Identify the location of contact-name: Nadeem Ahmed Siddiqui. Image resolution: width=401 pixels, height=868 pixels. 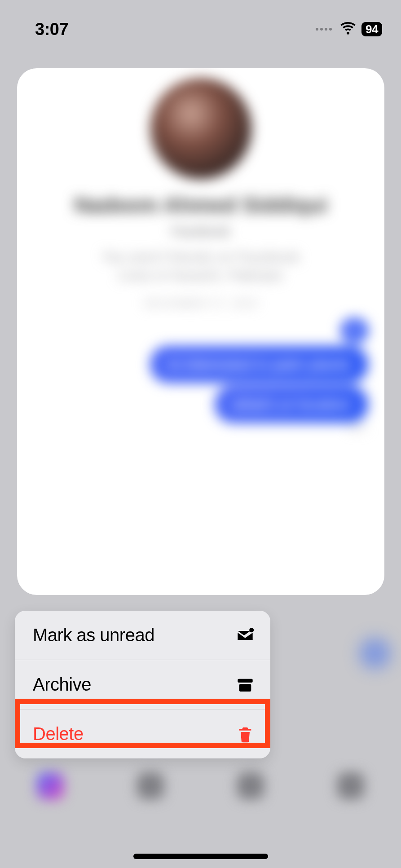
(201, 205).